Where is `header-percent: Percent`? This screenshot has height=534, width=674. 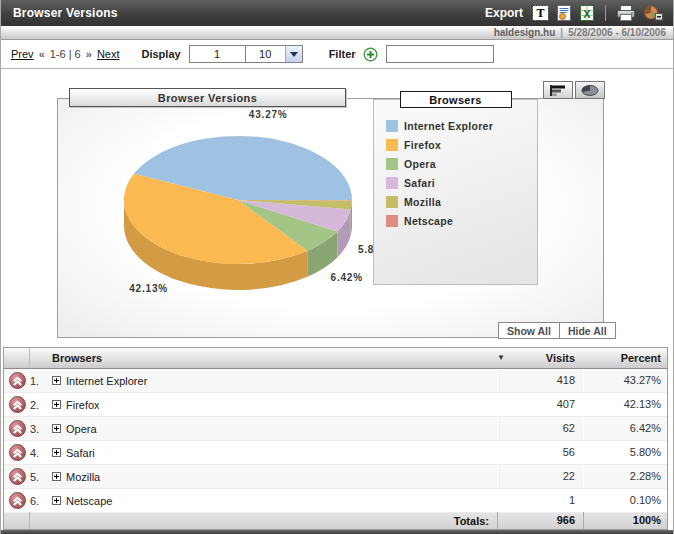
header-percent: Percent is located at coordinates (625, 358).